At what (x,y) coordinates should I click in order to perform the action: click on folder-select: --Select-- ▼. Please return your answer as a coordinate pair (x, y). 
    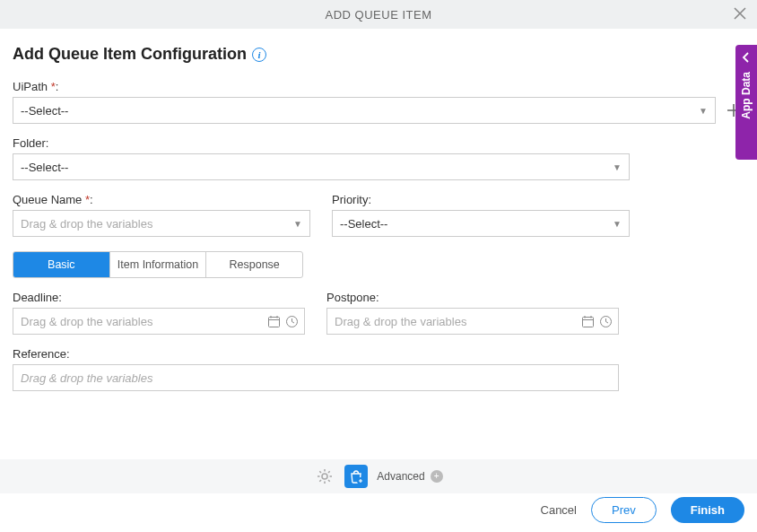
    Looking at the image, I should click on (321, 167).